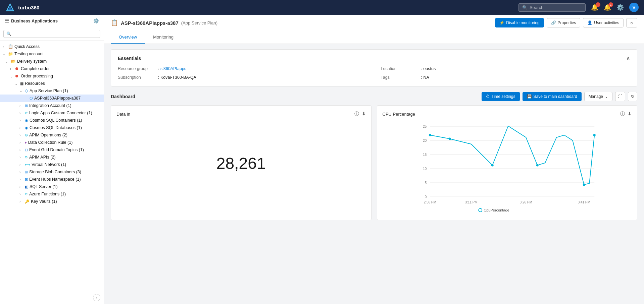  I want to click on tree-label: Logic Apps Custom Connector (1), so click(61, 113).